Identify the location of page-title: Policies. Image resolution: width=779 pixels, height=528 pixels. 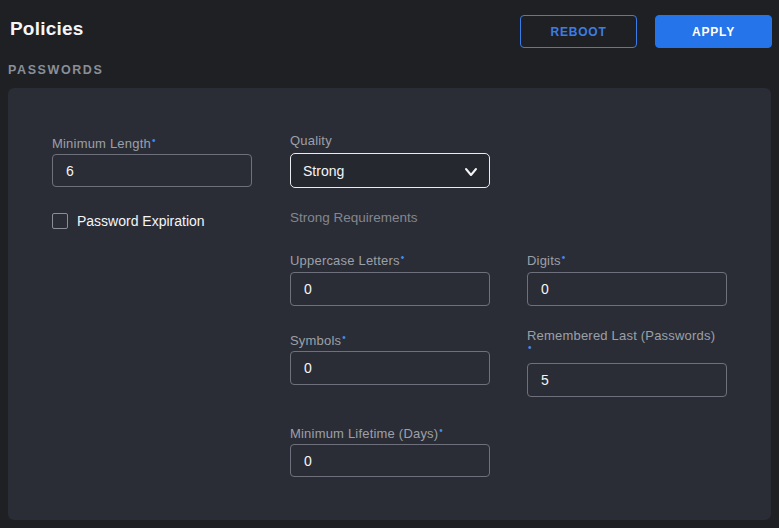
(46, 29).